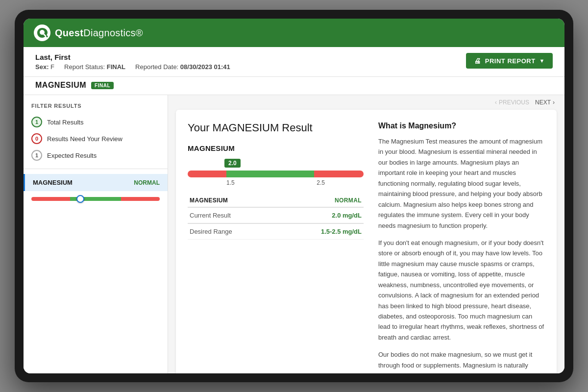 This screenshot has height=392, width=588. What do you see at coordinates (37, 122) in the screenshot?
I see `total-count-badge: 1` at bounding box center [37, 122].